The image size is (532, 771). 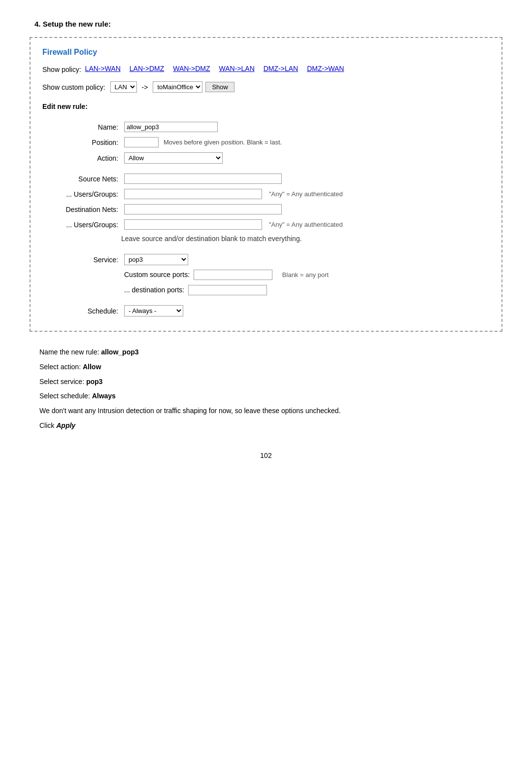 What do you see at coordinates (305, 239) in the screenshot?
I see `leave-source-hint: Leave source and/or destination blank to…` at bounding box center [305, 239].